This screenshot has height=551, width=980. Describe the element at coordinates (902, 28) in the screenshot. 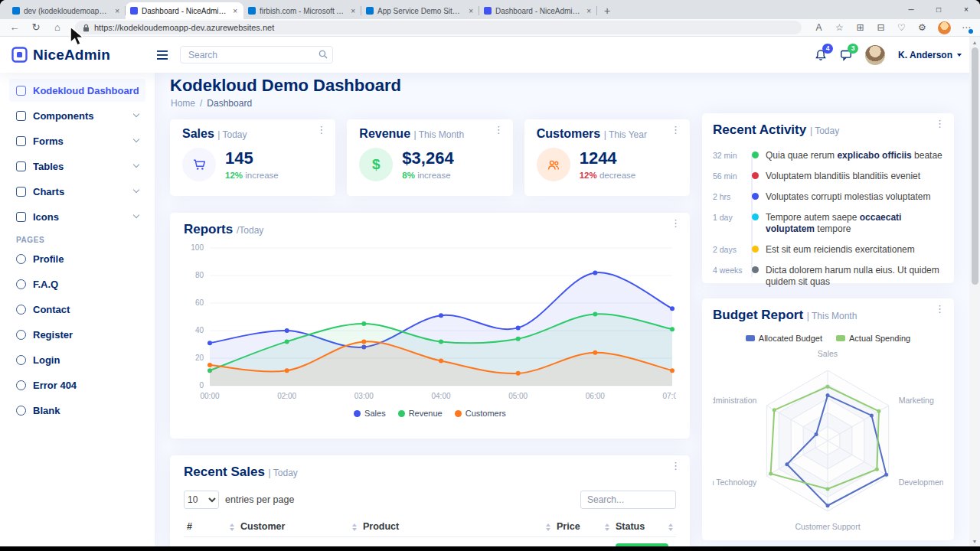

I see `browser-essentials-icon: ♡` at that location.